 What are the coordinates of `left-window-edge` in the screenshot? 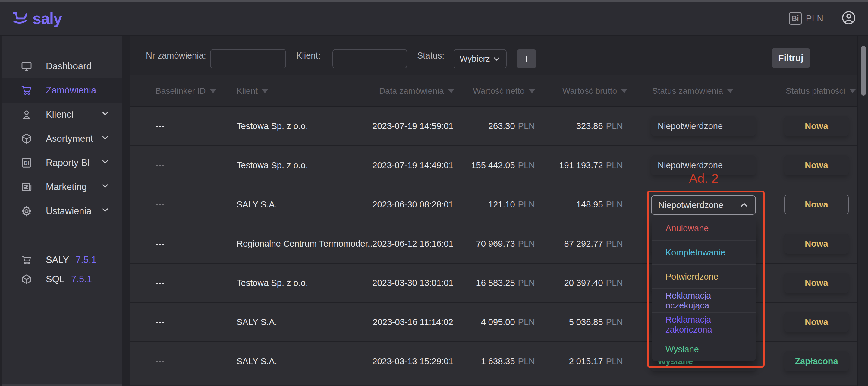 It's located at (1, 211).